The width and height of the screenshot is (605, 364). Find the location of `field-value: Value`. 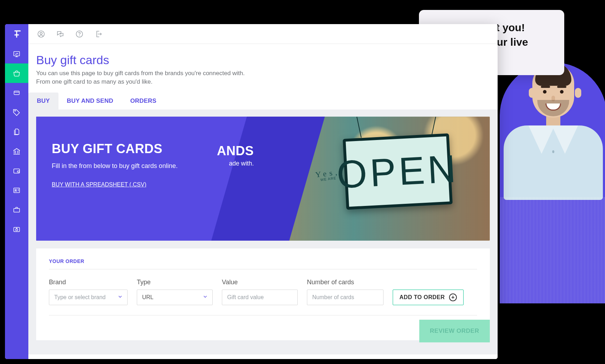

field-value: Value is located at coordinates (260, 292).